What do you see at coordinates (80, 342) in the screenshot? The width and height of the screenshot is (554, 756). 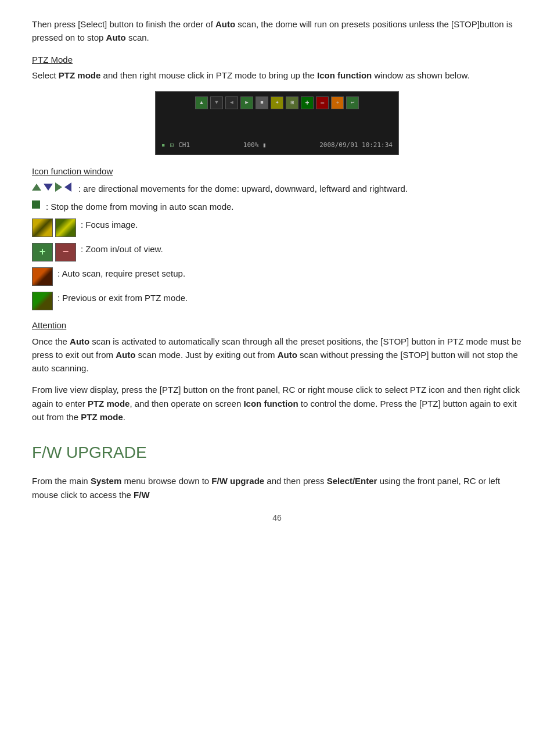 I see `att-bold-1: Auto` at bounding box center [80, 342].